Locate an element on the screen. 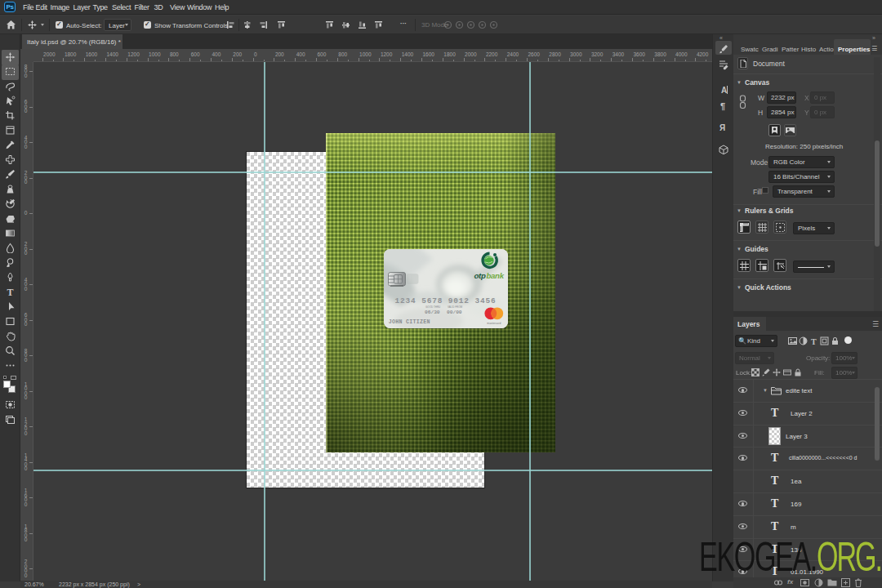 This screenshot has height=588, width=882. svg-text: mastercard is located at coordinates (493, 323).